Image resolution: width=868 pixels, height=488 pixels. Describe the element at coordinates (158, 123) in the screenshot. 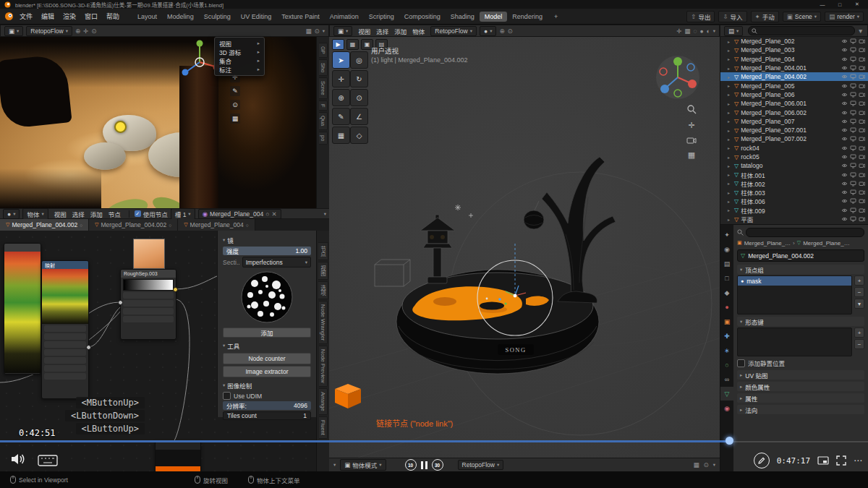

I see `render-preview-viewport` at that location.